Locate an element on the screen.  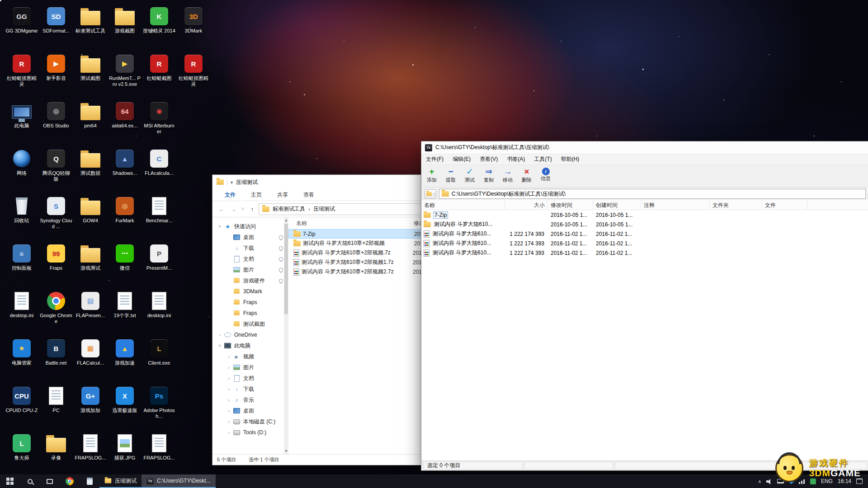
desktop-icon: Q 腾讯QQ轻聊版 is located at coordinates (56, 170).